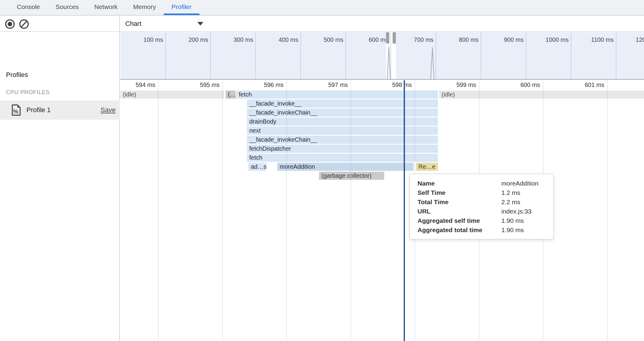 This screenshot has width=644, height=341. Describe the element at coordinates (254, 85) in the screenshot. I see `ruler-tick-label: 596 ms` at that location.